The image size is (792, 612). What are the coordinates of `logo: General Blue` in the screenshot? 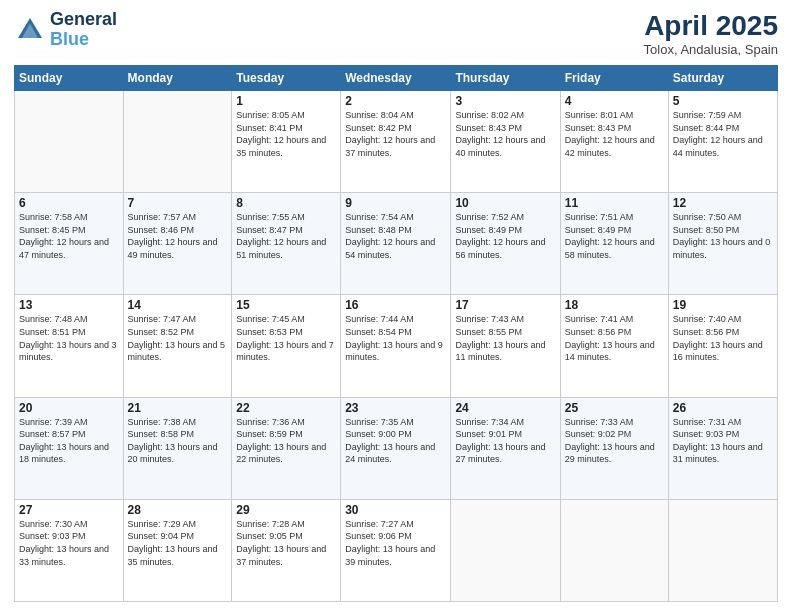 It's located at (66, 30).